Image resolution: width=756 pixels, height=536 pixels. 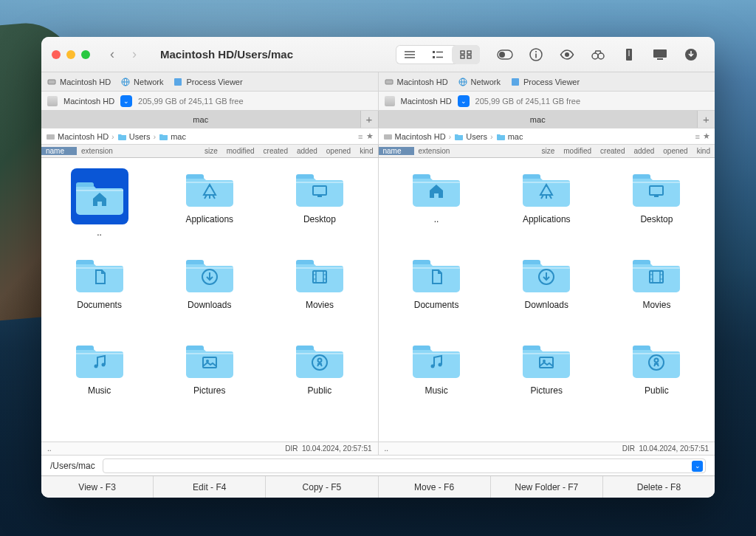 I want to click on columns-right: name extension size modified created add…, so click(x=546, y=151).